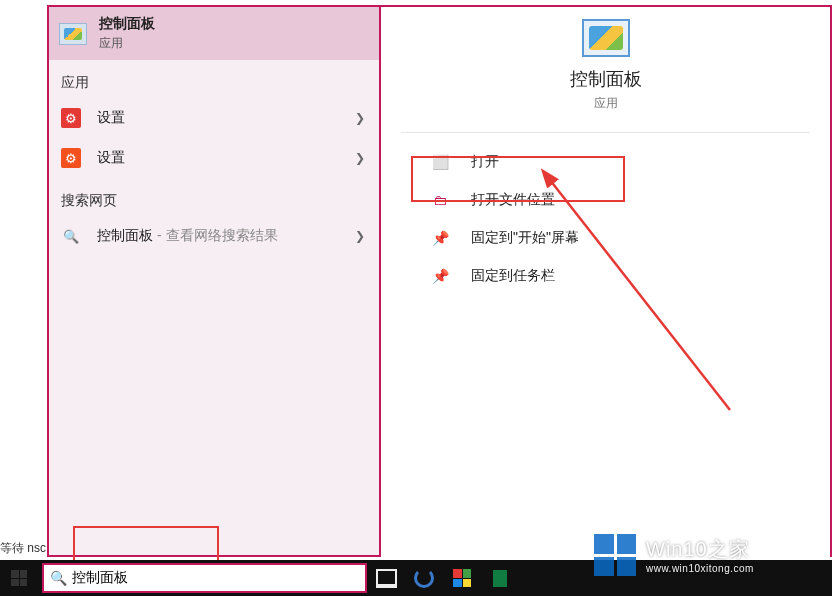  What do you see at coordinates (127, 24) in the screenshot?
I see `best-match-title: 控制面板` at bounding box center [127, 24].